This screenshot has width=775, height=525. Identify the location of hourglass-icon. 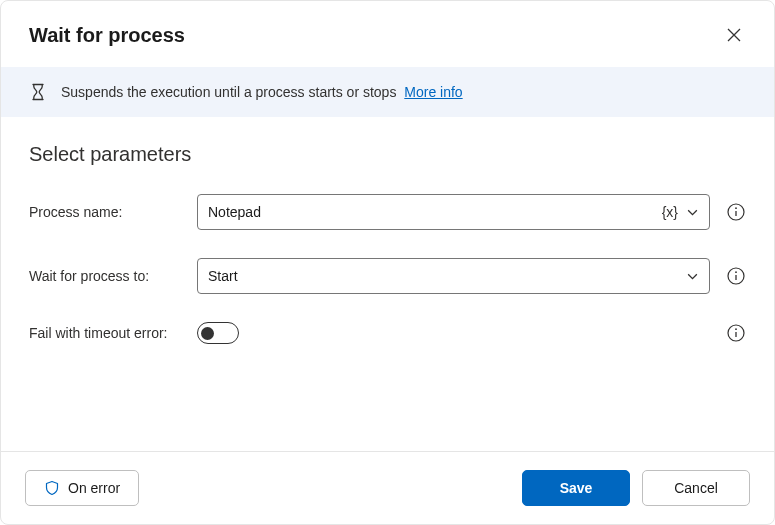
(38, 92).